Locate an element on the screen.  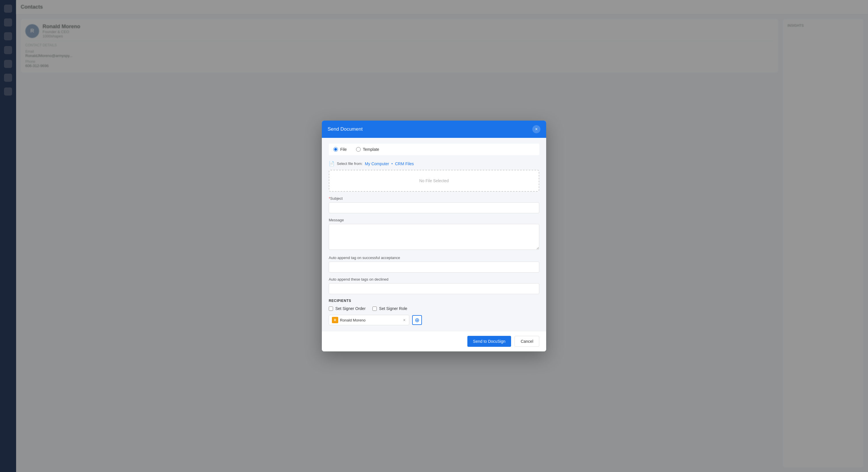
subject-label-text: Subject is located at coordinates (336, 198).